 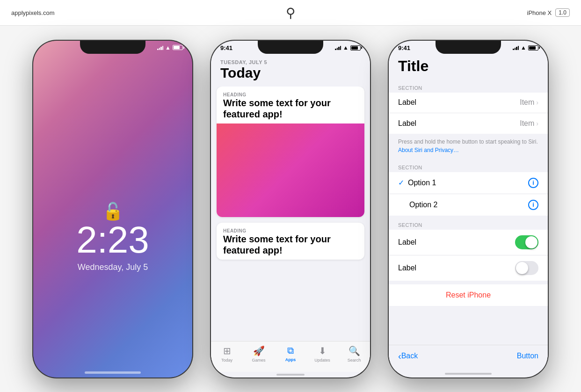 What do you see at coordinates (113, 240) in the screenshot?
I see `lockscreen-time: 2:23` at bounding box center [113, 240].